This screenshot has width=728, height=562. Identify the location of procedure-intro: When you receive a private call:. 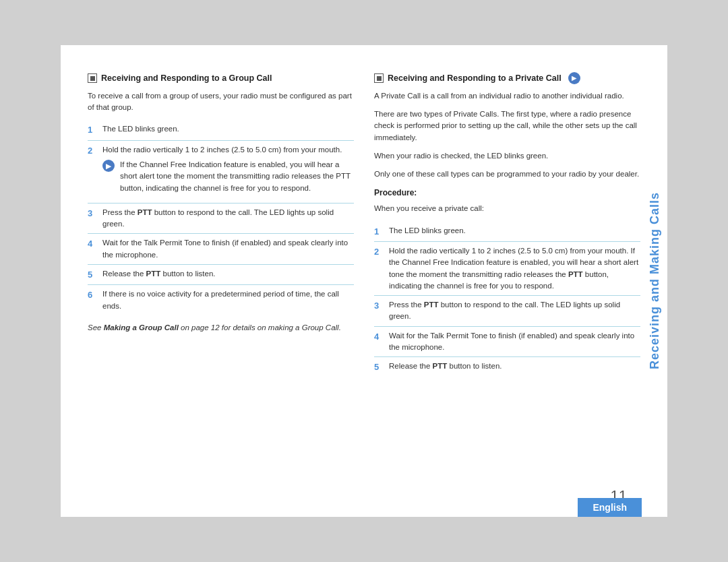
(507, 209).